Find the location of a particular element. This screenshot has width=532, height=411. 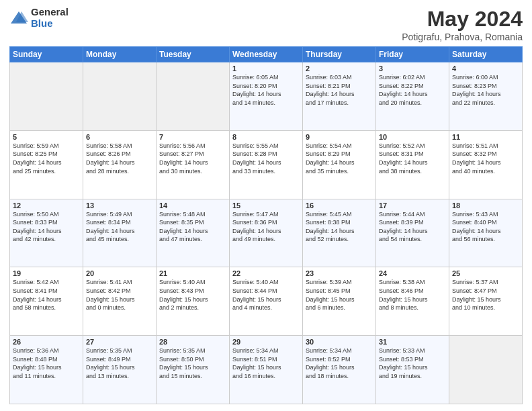

day-number: 9 is located at coordinates (339, 137).